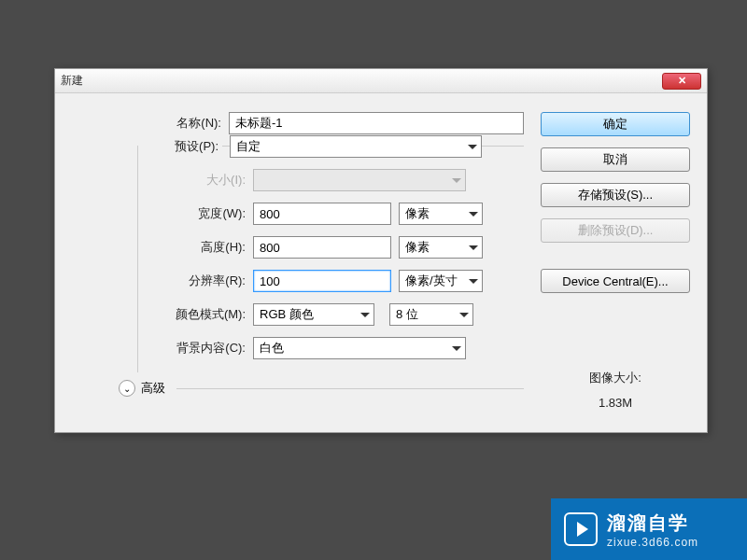 Image resolution: width=747 pixels, height=560 pixels. I want to click on close-button: ✕, so click(682, 81).